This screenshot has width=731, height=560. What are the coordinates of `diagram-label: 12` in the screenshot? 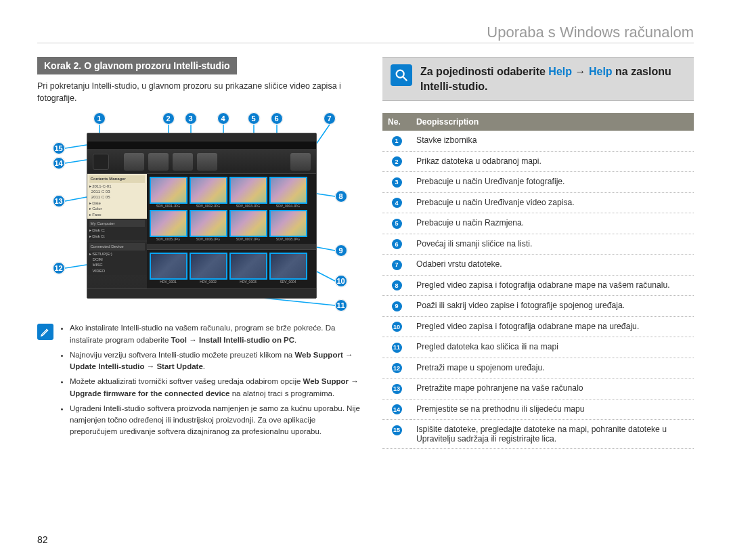 It's located at (59, 268).